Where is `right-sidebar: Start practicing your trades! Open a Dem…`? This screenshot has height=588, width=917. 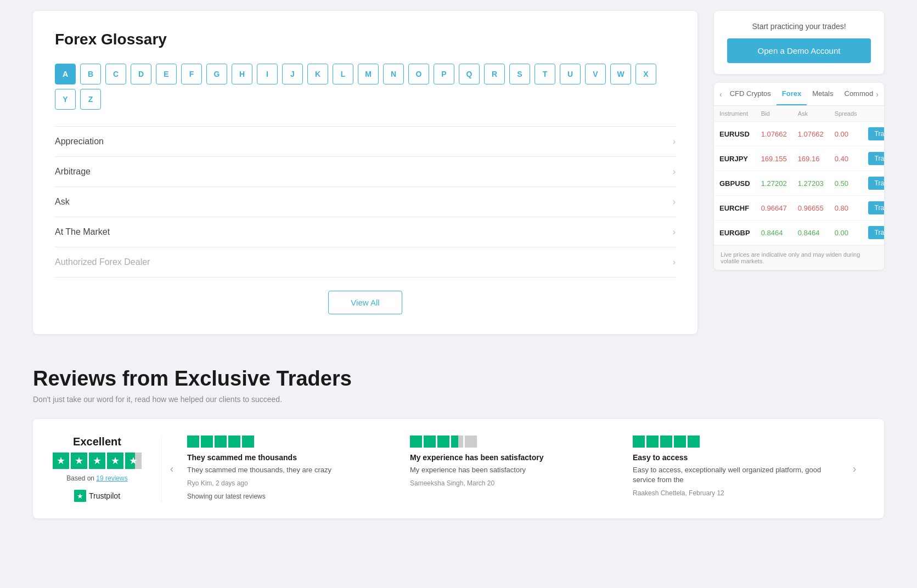 right-sidebar: Start practicing your trades! Open a Dem… is located at coordinates (799, 140).